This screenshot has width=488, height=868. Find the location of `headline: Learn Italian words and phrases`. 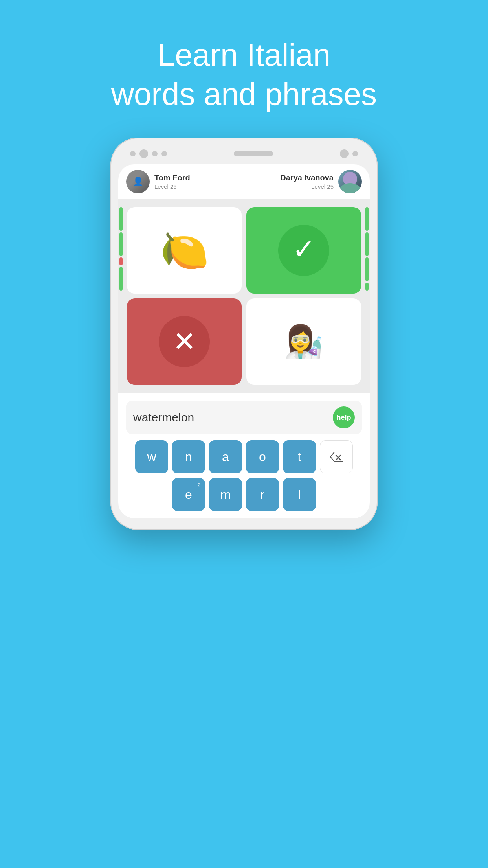

headline: Learn Italian words and phrases is located at coordinates (244, 75).